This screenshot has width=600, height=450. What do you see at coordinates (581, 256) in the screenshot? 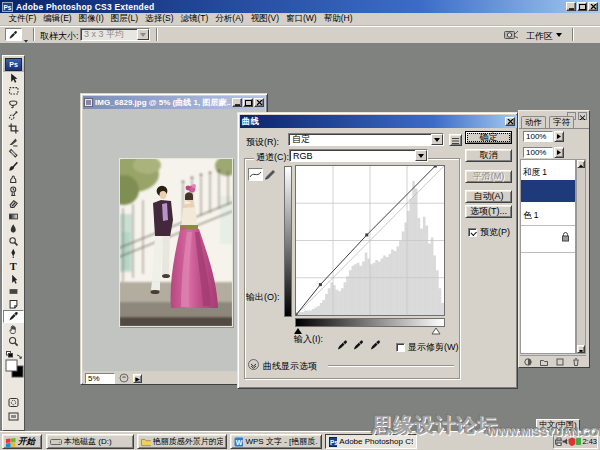
I see `palette-scrollbar` at bounding box center [581, 256].